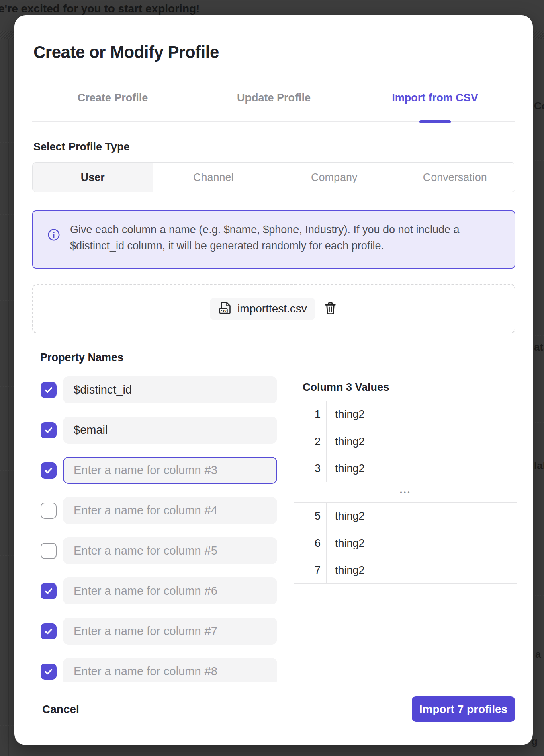 The image size is (544, 756). I want to click on background-text-fragment: g, so click(0, 343).